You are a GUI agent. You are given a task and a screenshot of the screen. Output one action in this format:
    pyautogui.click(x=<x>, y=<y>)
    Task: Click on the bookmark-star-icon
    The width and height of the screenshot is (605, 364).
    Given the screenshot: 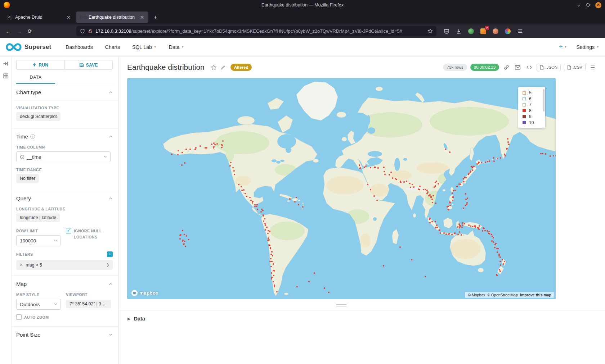 What is the action you would take?
    pyautogui.click(x=430, y=31)
    